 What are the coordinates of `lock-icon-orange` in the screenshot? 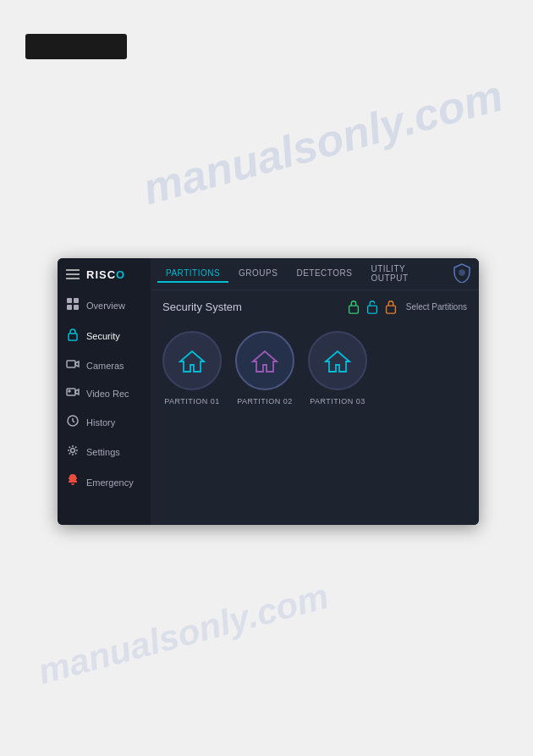 It's located at (391, 306).